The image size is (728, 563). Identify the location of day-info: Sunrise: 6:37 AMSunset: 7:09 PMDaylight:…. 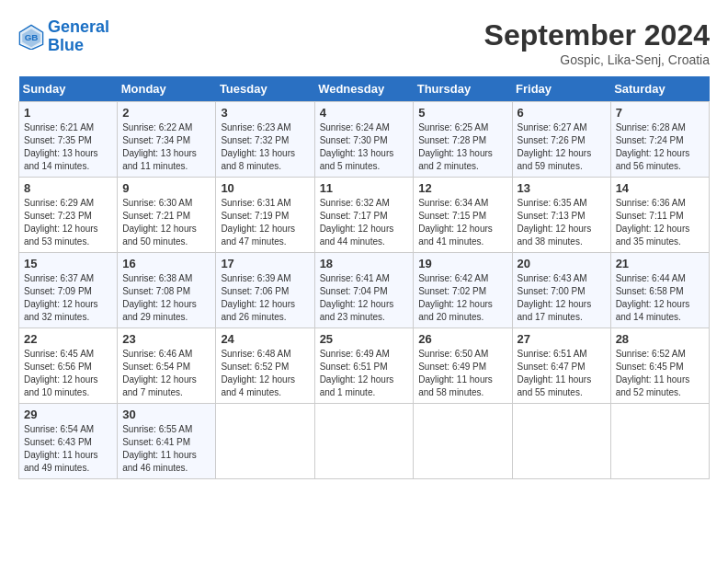
(68, 298).